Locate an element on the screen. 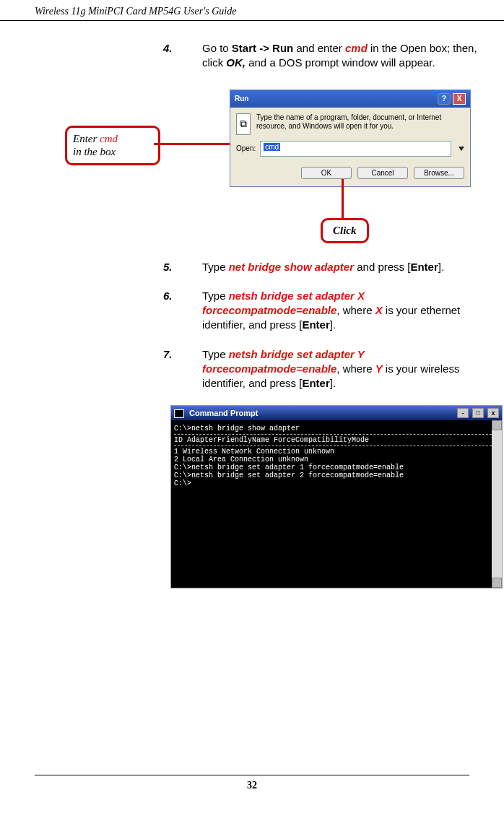  minimize-icon: - is located at coordinates (463, 413).